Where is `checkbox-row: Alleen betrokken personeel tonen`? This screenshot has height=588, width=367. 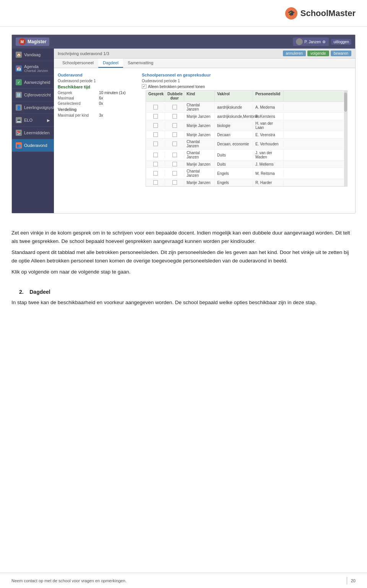 checkbox-row: Alleen betrokken personeel tonen is located at coordinates (247, 86).